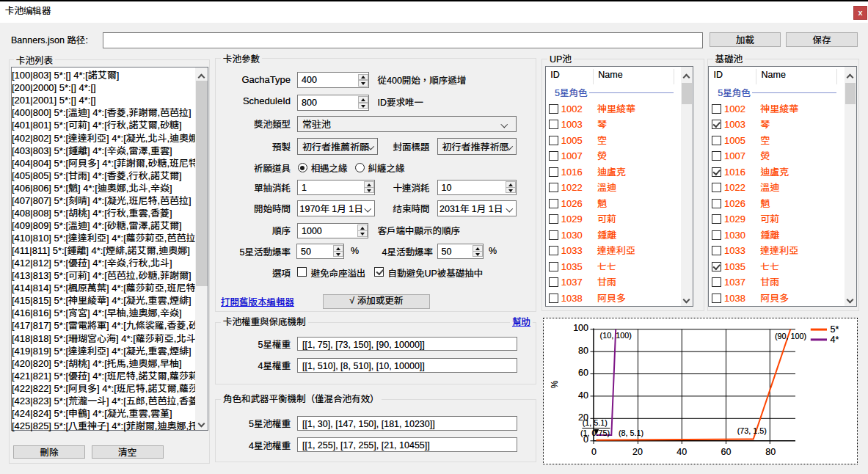  Describe the element at coordinates (594, 452) in the screenshot. I see `svg-text: 0` at that location.